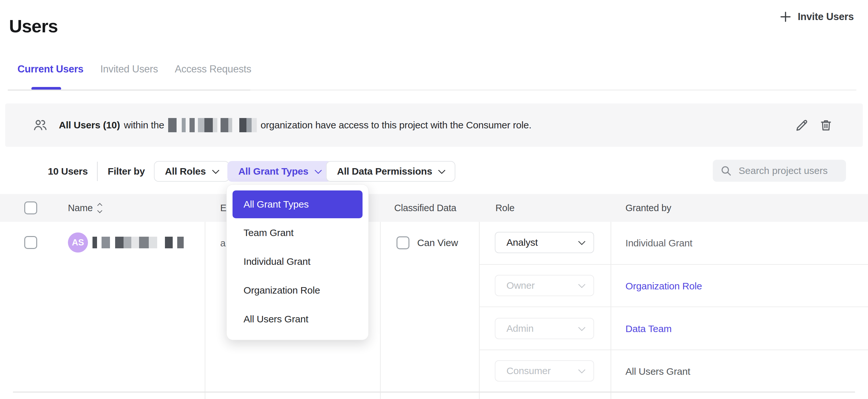  Describe the element at coordinates (726, 171) in the screenshot. I see `search-icon` at that location.